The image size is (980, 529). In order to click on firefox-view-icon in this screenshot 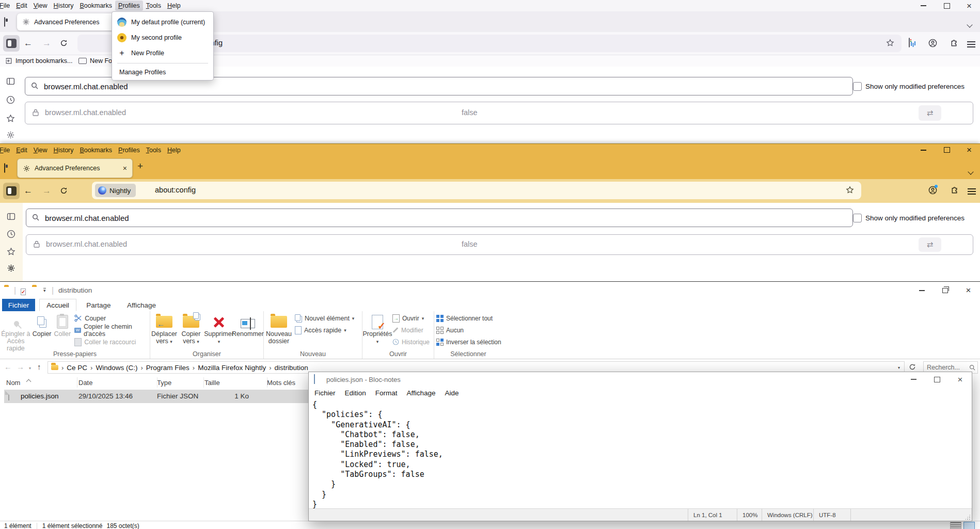, I will do `click(5, 168)`.